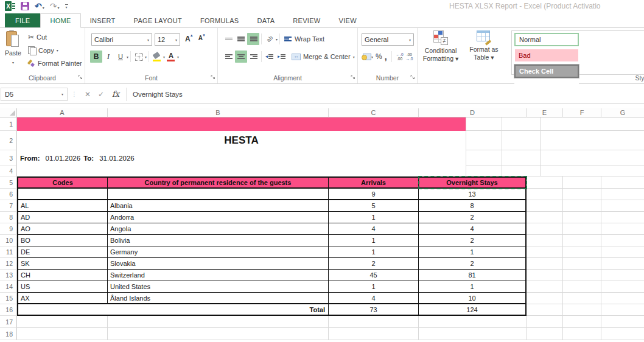 The width and height of the screenshot is (644, 342). I want to click on cell-code: US, so click(62, 287).